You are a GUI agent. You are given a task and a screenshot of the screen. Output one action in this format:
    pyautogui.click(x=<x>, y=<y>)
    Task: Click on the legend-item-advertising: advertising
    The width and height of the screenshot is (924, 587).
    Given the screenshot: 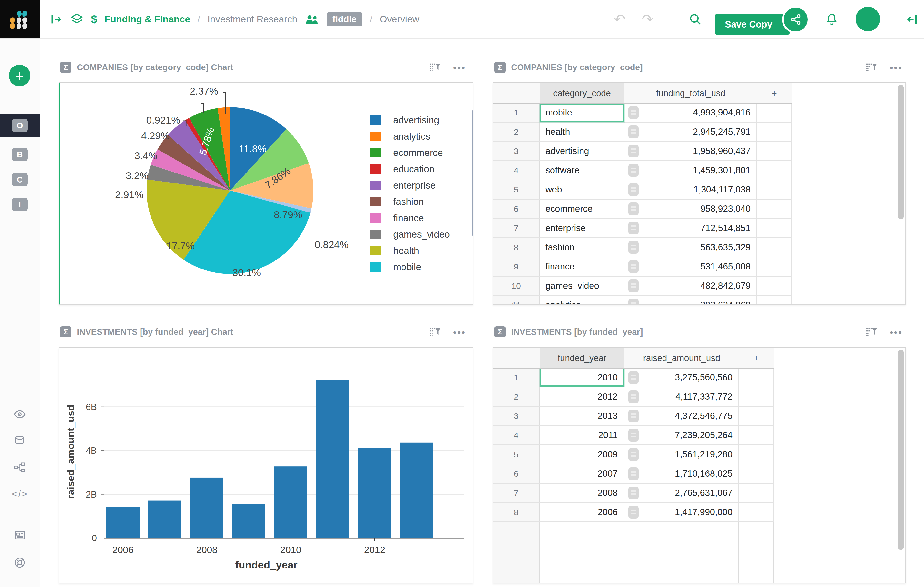 What is the action you would take?
    pyautogui.click(x=410, y=120)
    